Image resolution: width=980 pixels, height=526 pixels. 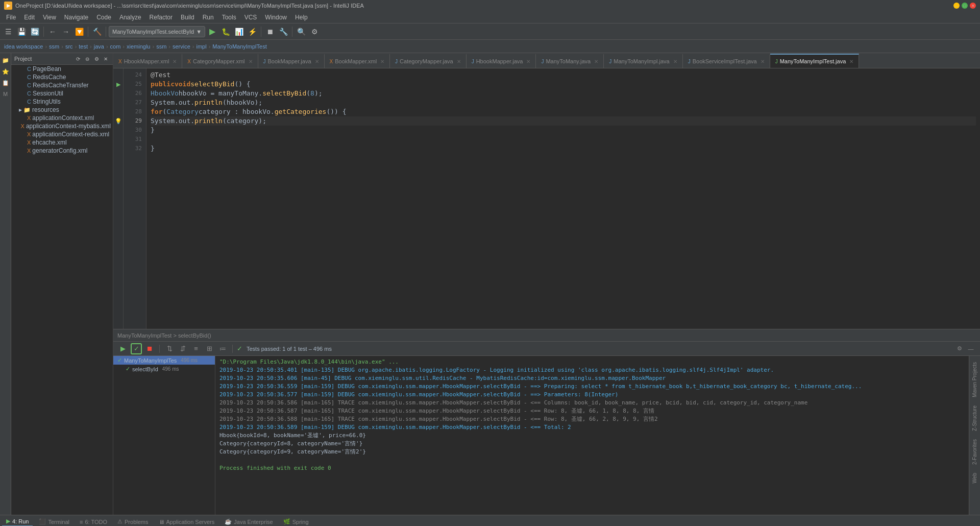 I want to click on bottom-tab-terminal: ⬛ Terminal, so click(x=54, y=522).